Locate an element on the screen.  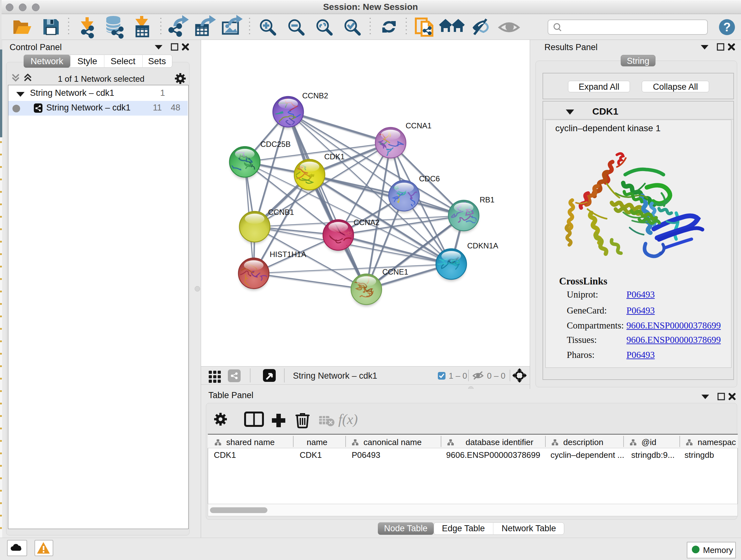
svg-text: CDKN1A is located at coordinates (483, 246).